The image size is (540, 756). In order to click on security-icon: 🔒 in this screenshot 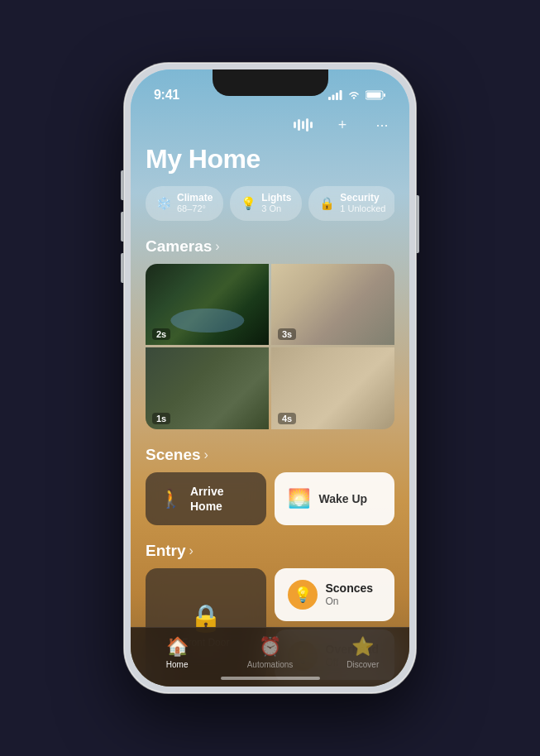, I will do `click(327, 203)`.